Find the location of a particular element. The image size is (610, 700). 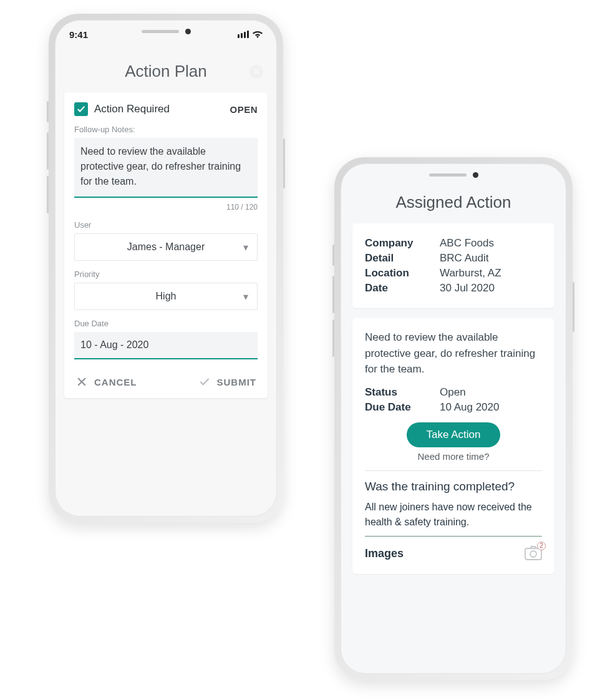

screen-header: Action Plan is located at coordinates (166, 70).